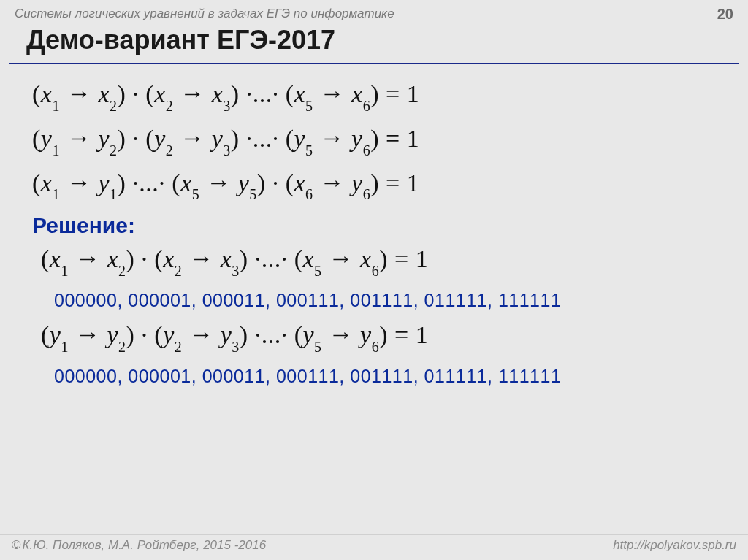  I want to click on equation-1: (x1 → x2) · (x2 → x3) ·...· (x5 → x6) = …, so click(381, 96).